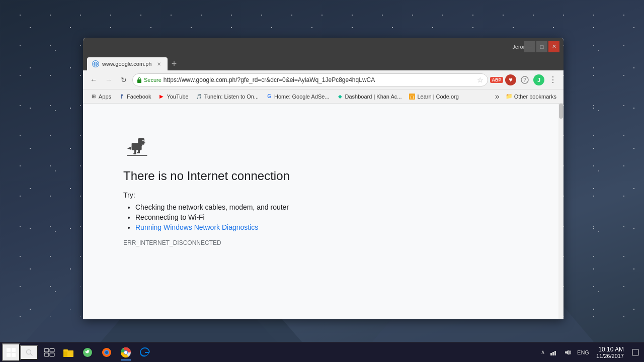  I want to click on bookmark-tunein: 🎵 TuneIn: Listen to On..., so click(227, 97).